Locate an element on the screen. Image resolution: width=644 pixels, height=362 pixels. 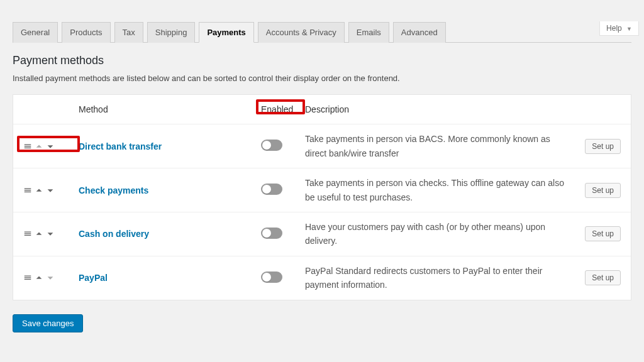
save-changes-button: Save changes is located at coordinates (48, 323).